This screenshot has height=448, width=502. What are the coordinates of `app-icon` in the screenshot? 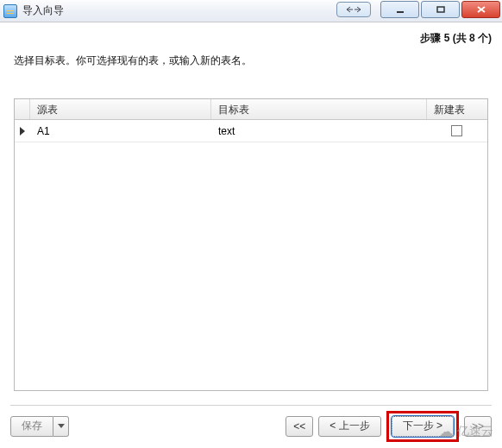 It's located at (10, 11).